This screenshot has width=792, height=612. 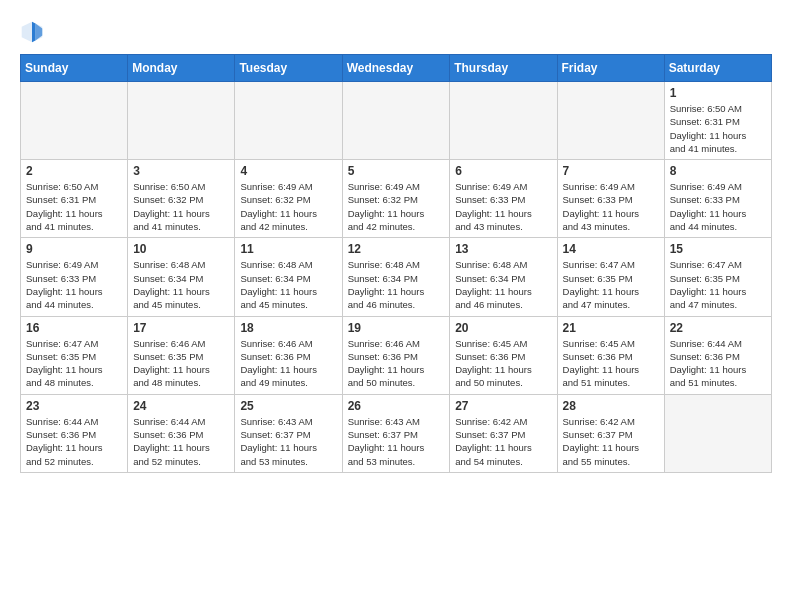 I want to click on calendar-cell: 28Sunrise: 6:42 AM Sunset: 6:37 PM Dayli…, so click(x=610, y=433).